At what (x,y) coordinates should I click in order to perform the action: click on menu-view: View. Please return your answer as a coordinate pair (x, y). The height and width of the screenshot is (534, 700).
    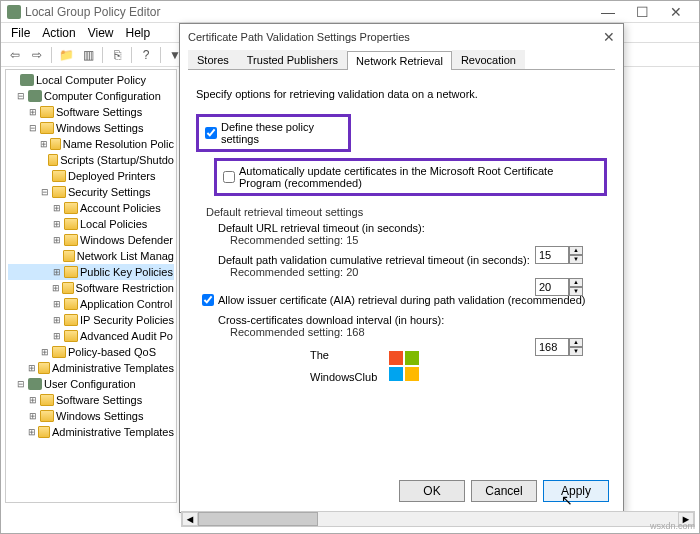
    Looking at the image, I should click on (101, 33).